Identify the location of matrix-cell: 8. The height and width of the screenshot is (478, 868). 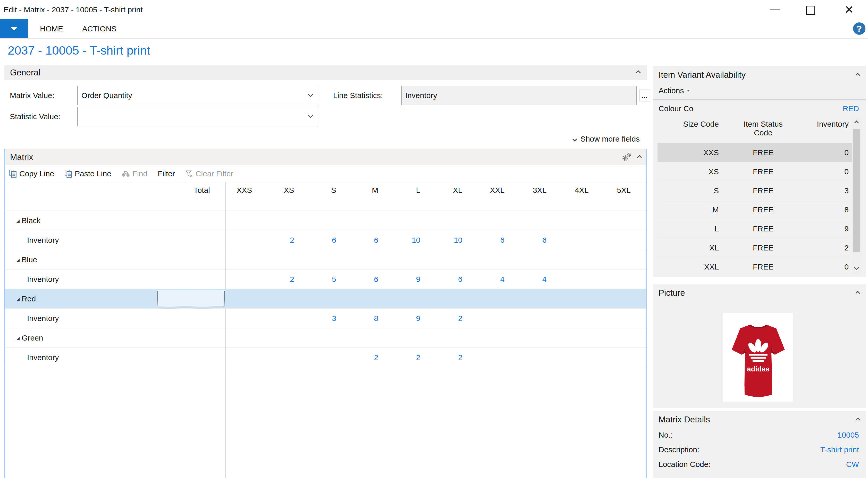
(373, 318).